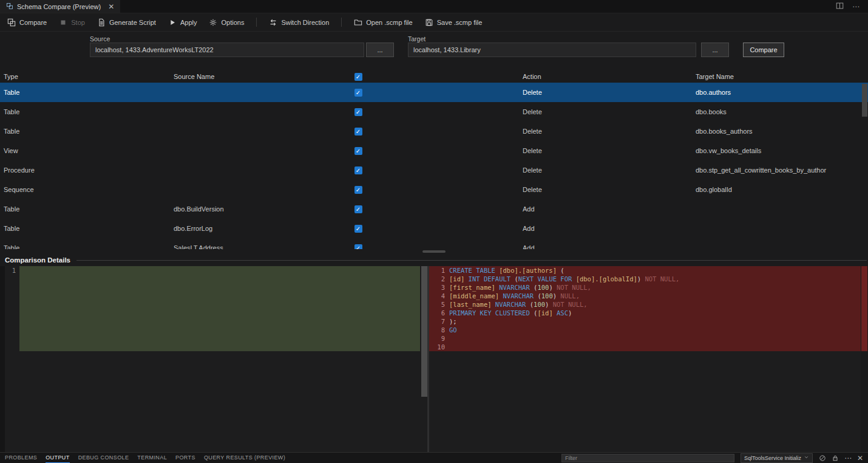 This screenshot has width=868, height=463. Describe the element at coordinates (552, 50) in the screenshot. I see `target-input` at that location.